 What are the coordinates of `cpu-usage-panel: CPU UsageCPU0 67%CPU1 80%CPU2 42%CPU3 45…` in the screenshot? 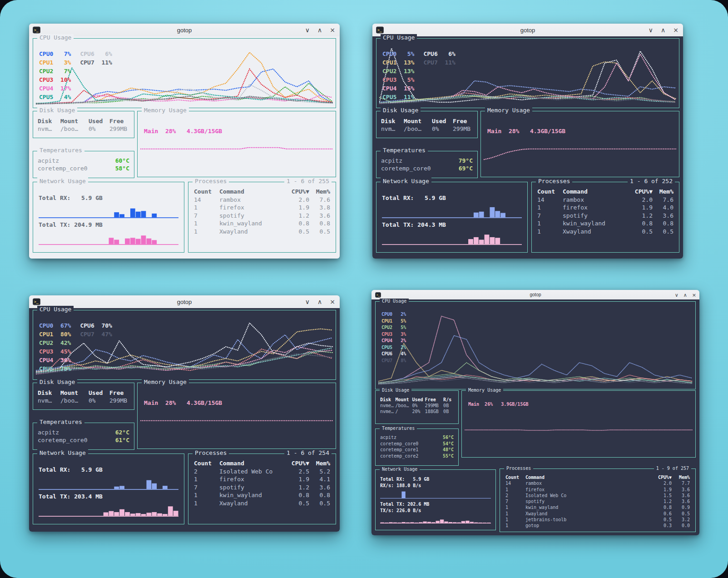 It's located at (184, 345).